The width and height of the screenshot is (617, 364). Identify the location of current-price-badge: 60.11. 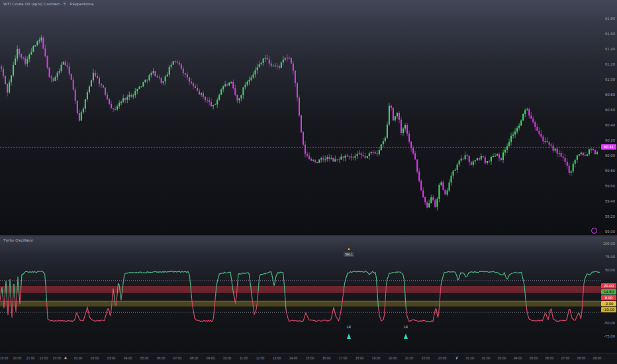
(609, 147).